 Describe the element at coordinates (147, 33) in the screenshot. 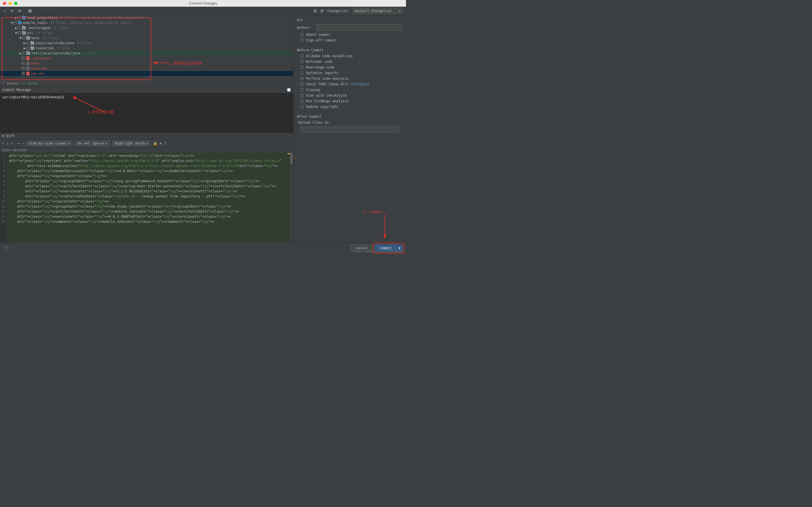

I see `tree-row: ▼src13 files` at that location.